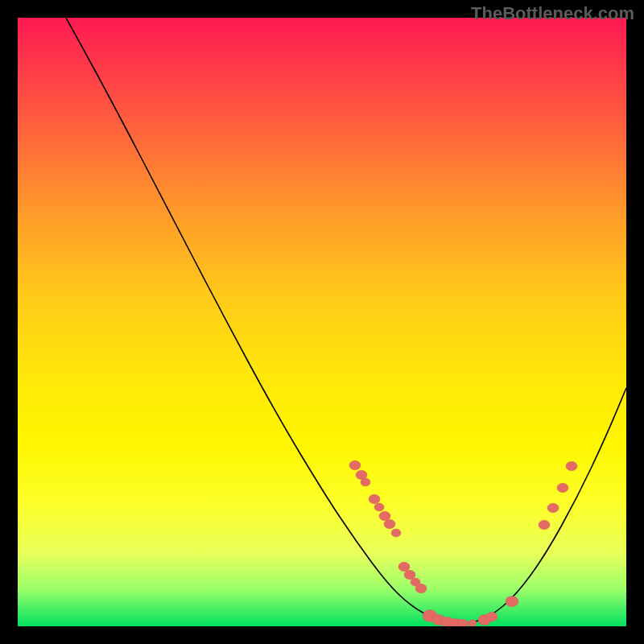 The image size is (644, 644). Describe the element at coordinates (552, 14) in the screenshot. I see `watermark-text: TheBottleneck.com` at that location.